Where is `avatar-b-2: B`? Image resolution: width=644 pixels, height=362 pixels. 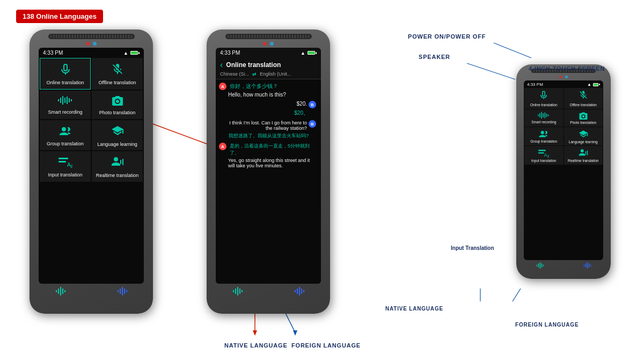 avatar-b-2: B is located at coordinates (312, 105).